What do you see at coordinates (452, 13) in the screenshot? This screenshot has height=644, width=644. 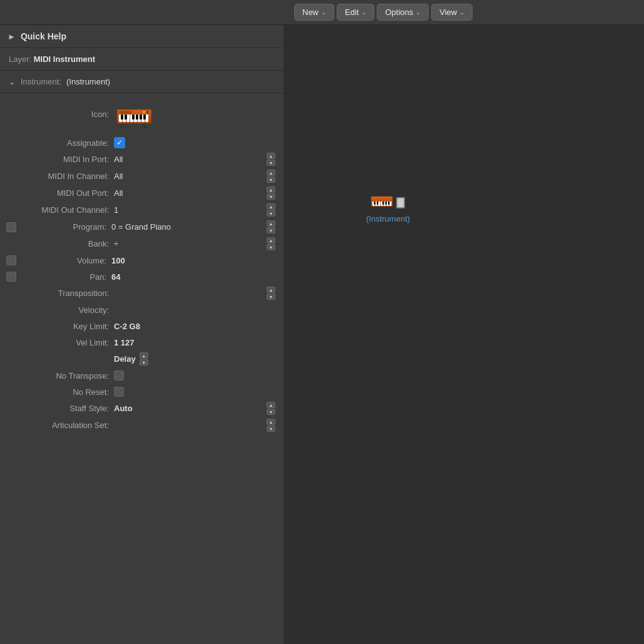 I see `view-menu-button: View ⌄` at bounding box center [452, 13].